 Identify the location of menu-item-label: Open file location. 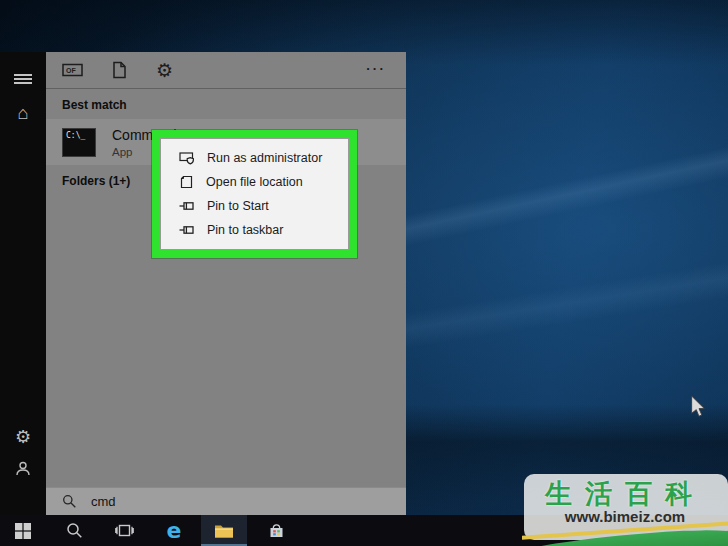
(254, 182).